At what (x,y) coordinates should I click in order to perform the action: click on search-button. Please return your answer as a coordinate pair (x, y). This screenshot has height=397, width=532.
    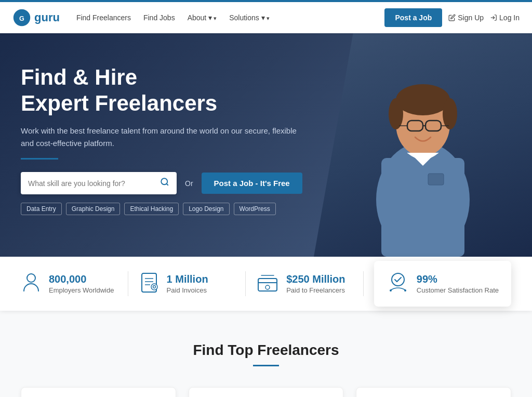
    Looking at the image, I should click on (165, 183).